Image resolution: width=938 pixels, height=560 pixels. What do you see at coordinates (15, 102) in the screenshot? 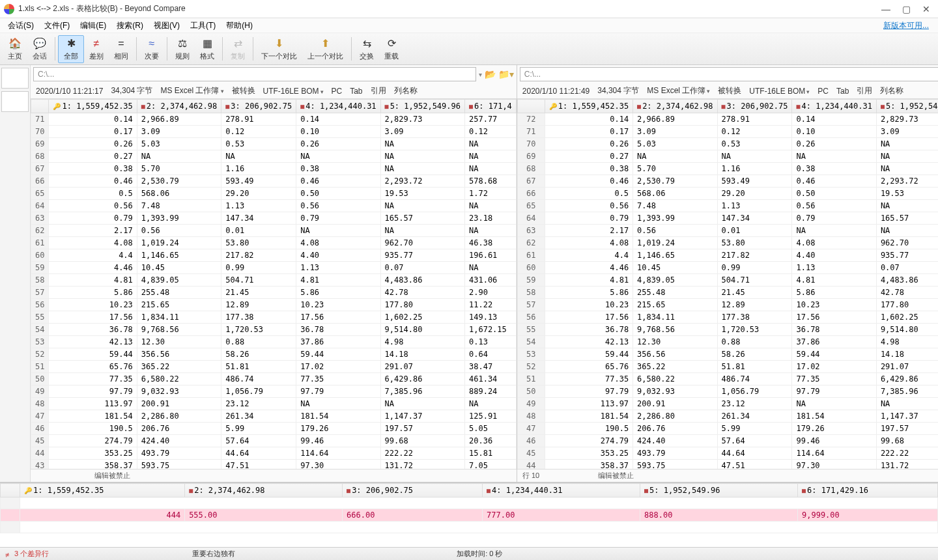
I see `thumb-right` at bounding box center [15, 102].